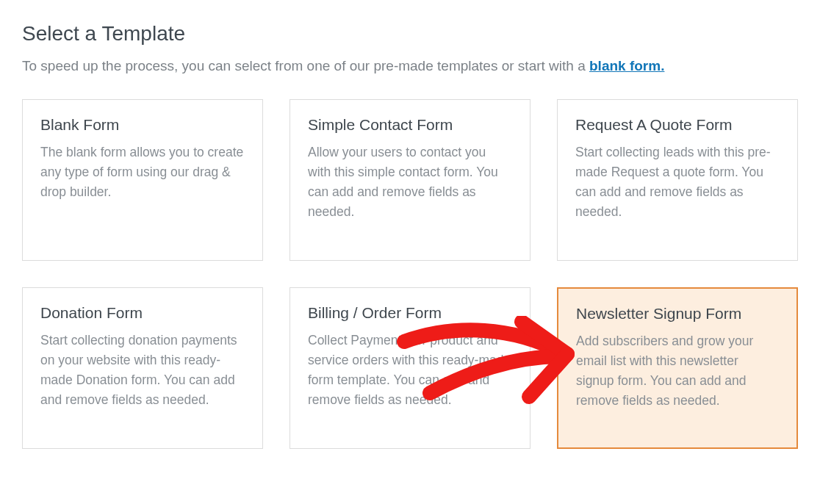  I want to click on template-title: Request A Quote Form, so click(677, 125).